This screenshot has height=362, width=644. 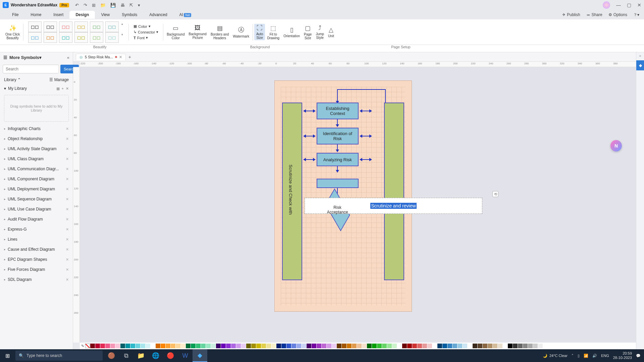 I want to click on my-library-section: ▾ My Library ▦ + ✕, so click(x=36, y=88).